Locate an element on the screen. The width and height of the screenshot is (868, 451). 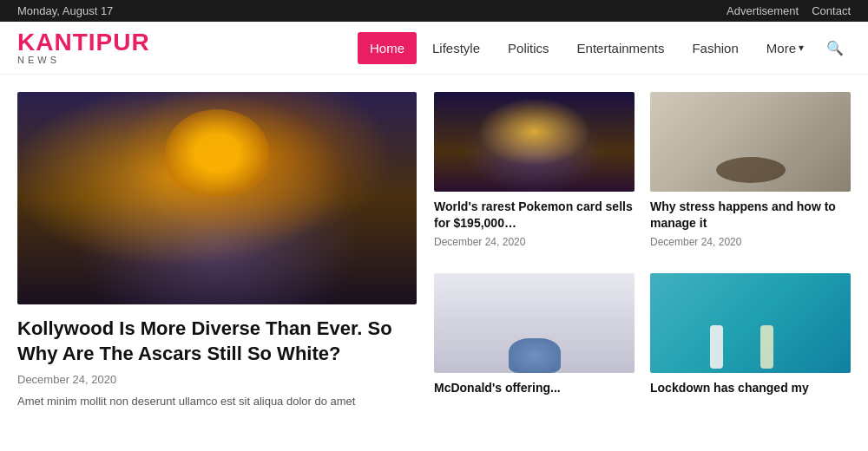
article-title: World's rarest Pokemon card sells for $1… is located at coordinates (535, 215).